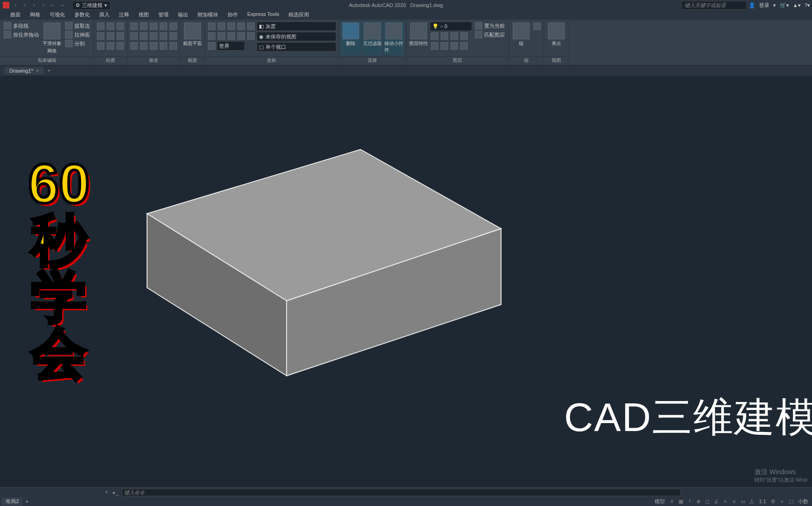 This screenshot has height=506, width=812. What do you see at coordinates (124, 15) in the screenshot?
I see `tab-annotate: 注释` at bounding box center [124, 15].